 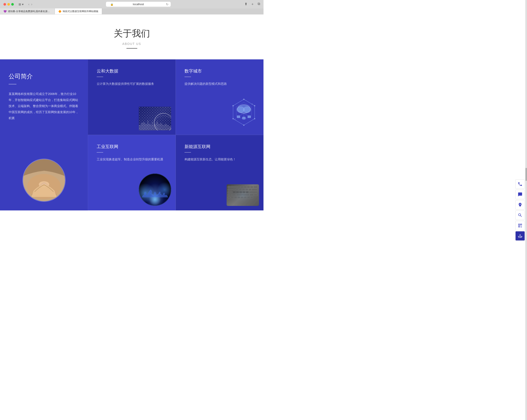 I want to click on reload-button: ↻, so click(x=167, y=4).